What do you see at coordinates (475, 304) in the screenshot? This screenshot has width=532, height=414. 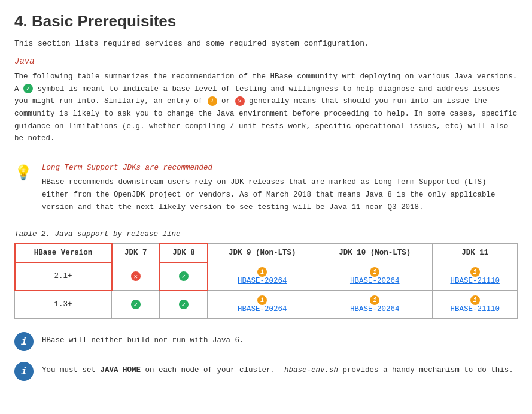 I see `cell-jdk11-2: i HBASE-21110` at bounding box center [475, 304].